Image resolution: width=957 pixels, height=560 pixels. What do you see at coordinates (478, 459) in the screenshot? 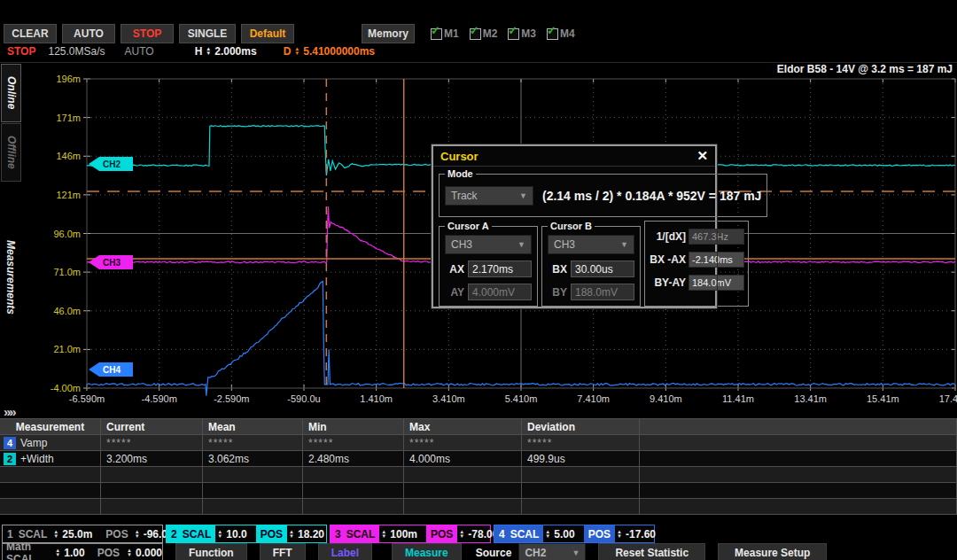
I see `table-row-pwidth: 2+Width 3.200ms 3.062ms 2.480ms 4.000ms …` at bounding box center [478, 459].